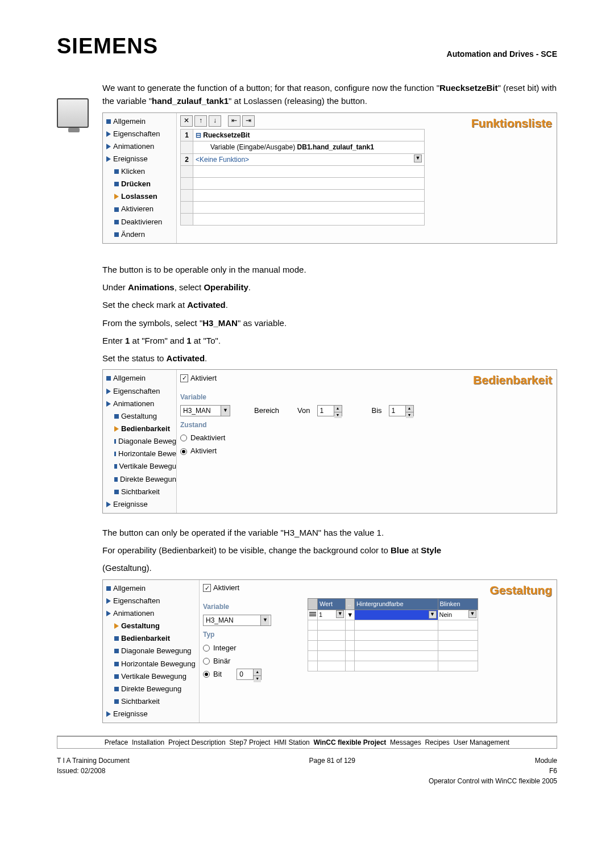  Describe the element at coordinates (330, 533) in the screenshot. I see `instruction-text: The button can only be operated if the v…` at that location.